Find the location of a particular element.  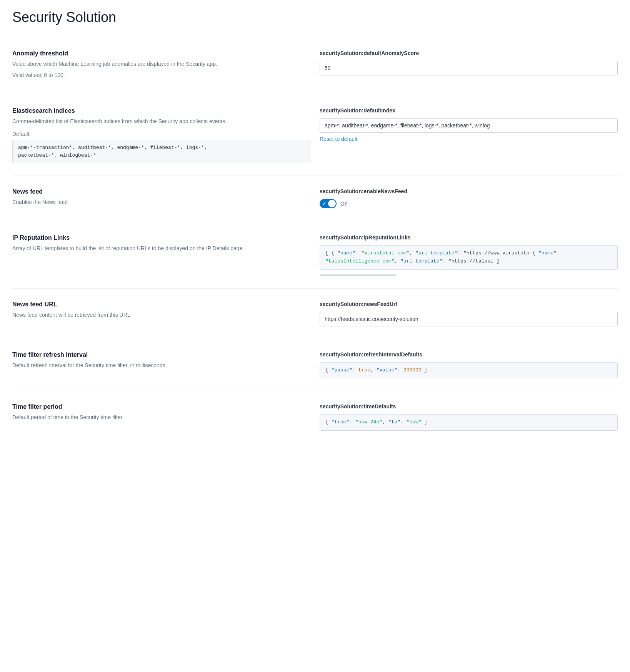

toggle-thumb is located at coordinates (332, 204).